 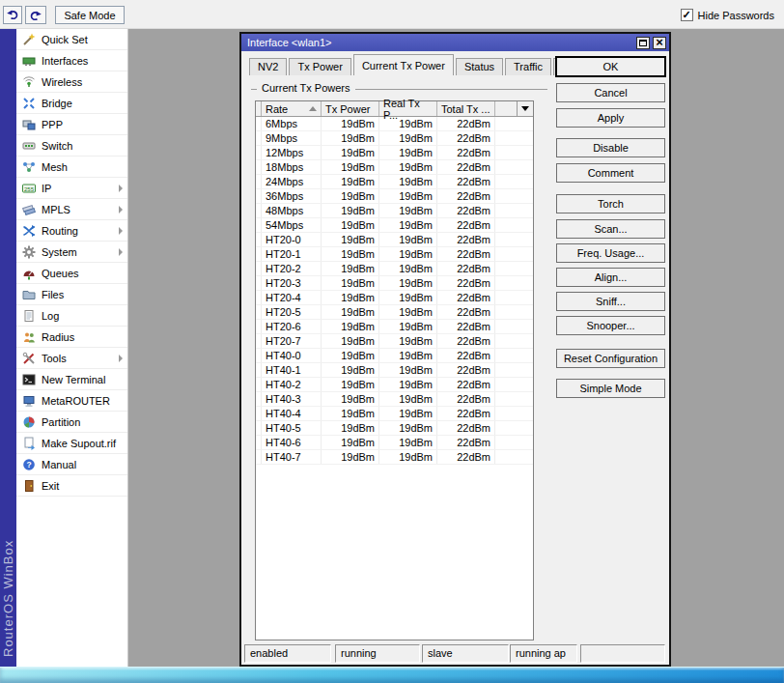 I want to click on sidebar-item-quick-set: Quick Set, so click(x=71, y=40).